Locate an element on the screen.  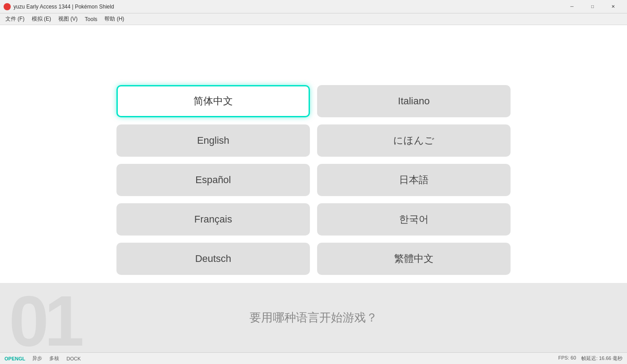
lang-btn-nihongo-hiragana: にほんご is located at coordinates (414, 141).